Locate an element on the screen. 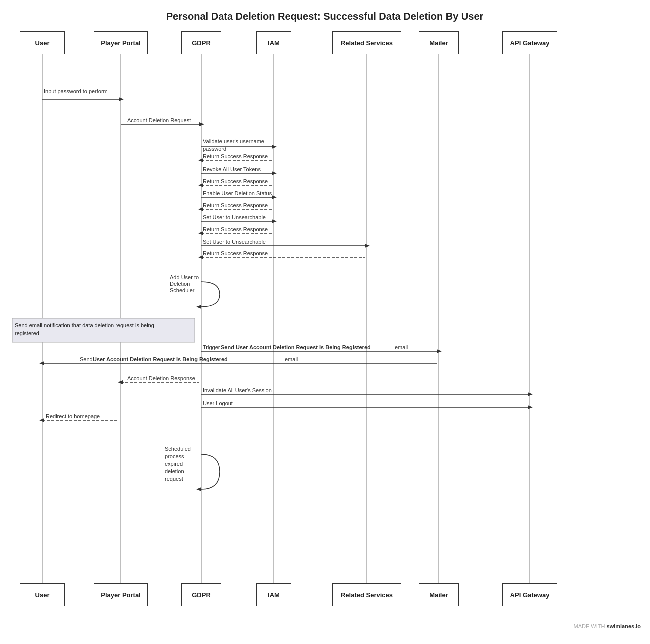  svg-text: Scheduler is located at coordinates (182, 290).